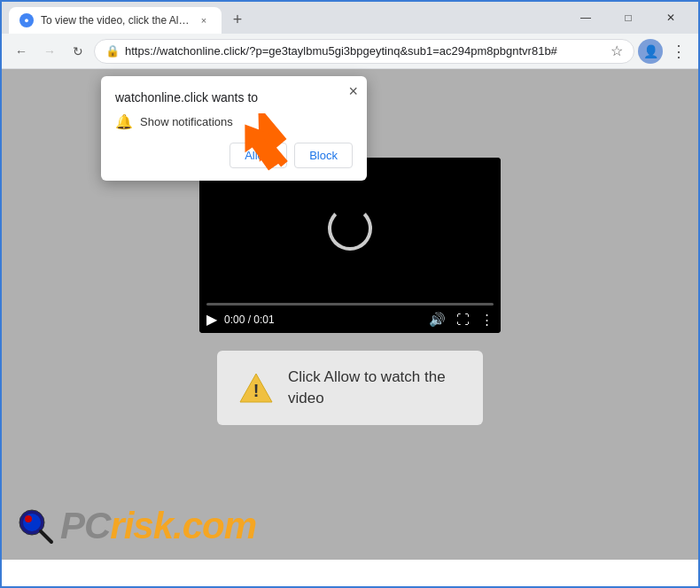  I want to click on controls-row: ▶ 0:00 / 0:01 🔊 ⛶ ⋮, so click(350, 319).